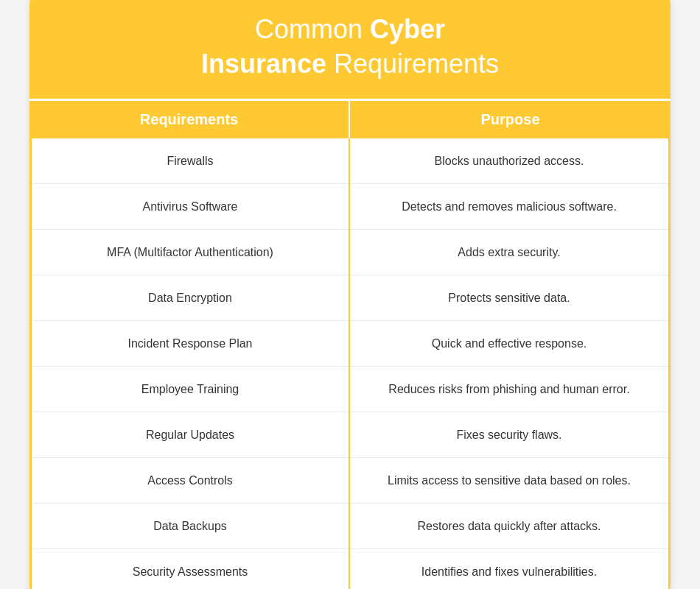 This screenshot has height=589, width=700. Describe the element at coordinates (190, 119) in the screenshot. I see `requirements-column-header: Requirements` at that location.